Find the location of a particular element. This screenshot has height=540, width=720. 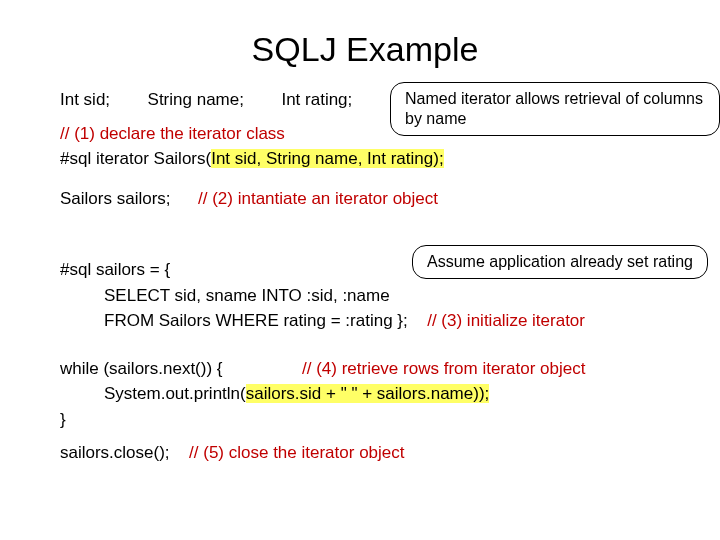

slide-title: SQLJ Example is located at coordinates (365, 50).